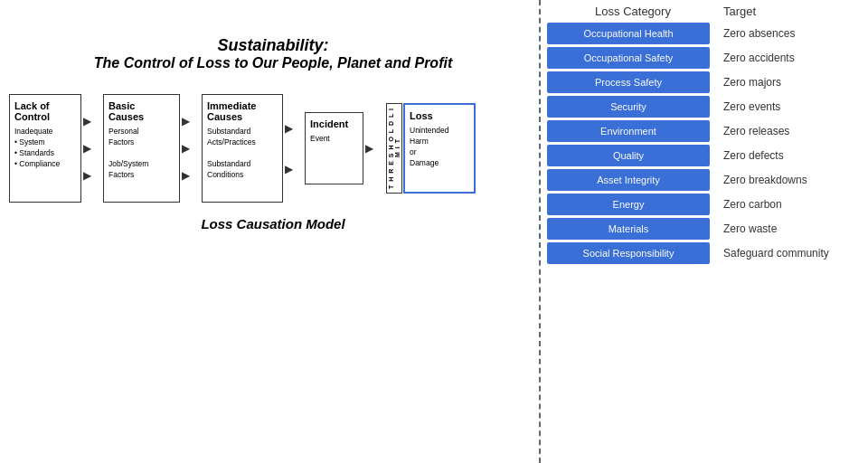 This screenshot has height=463, width=868. Describe the element at coordinates (754, 156) in the screenshot. I see `target-text: Zero defects` at that location.